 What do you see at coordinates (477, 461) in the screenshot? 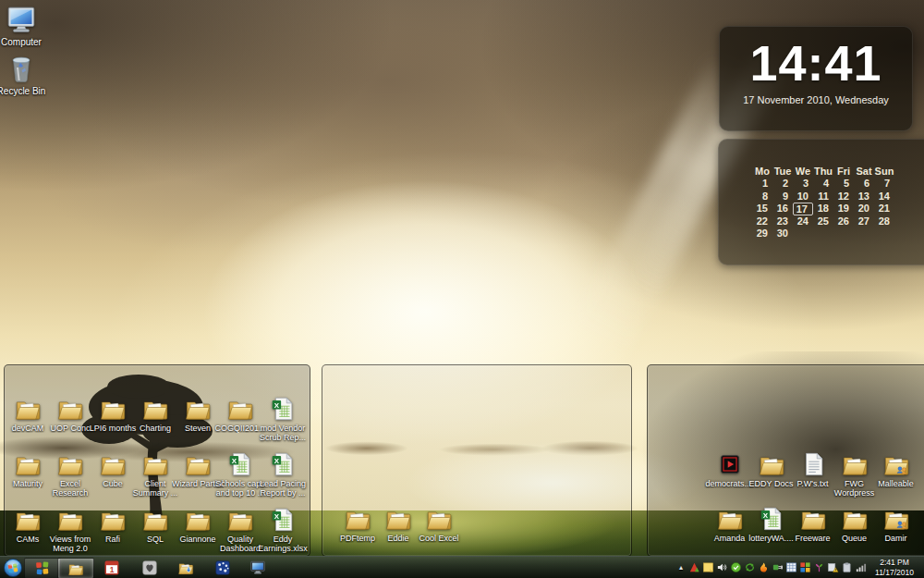
I see `fence-middle: PDFtemp Eddie Cool Excel` at bounding box center [477, 461].